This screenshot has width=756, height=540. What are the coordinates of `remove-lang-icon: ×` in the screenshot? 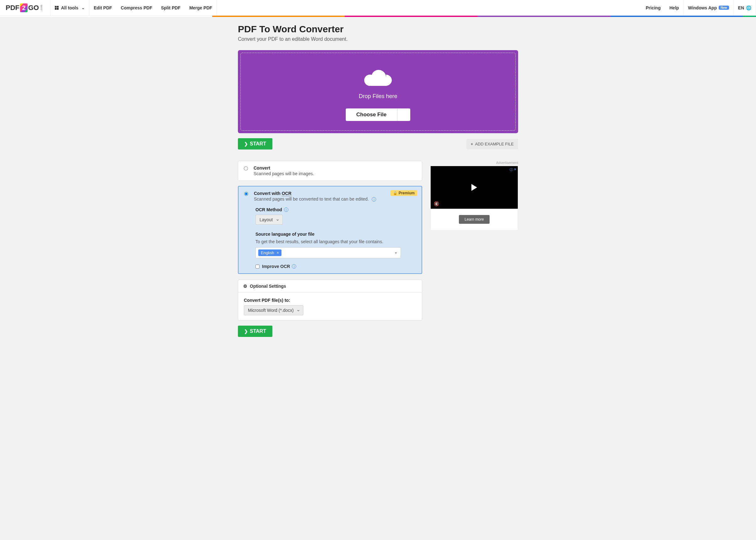 It's located at (278, 253).